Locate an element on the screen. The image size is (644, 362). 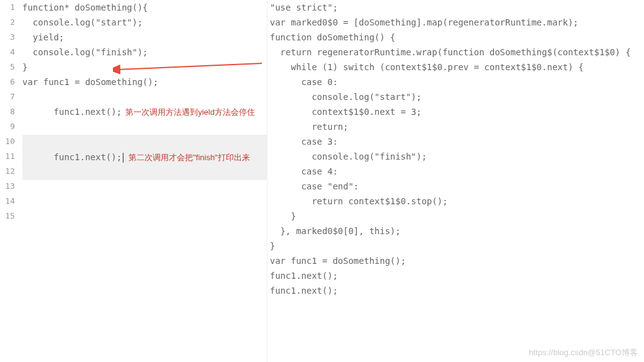
code-line: case 0: is located at coordinates (457, 82).